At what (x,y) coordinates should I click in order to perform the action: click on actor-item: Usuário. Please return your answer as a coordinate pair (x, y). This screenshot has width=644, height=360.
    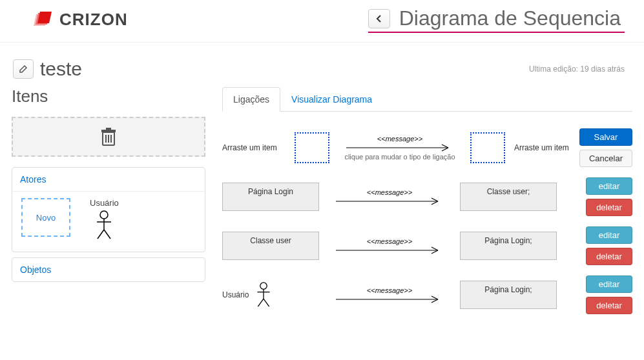
    Looking at the image, I should click on (105, 219).